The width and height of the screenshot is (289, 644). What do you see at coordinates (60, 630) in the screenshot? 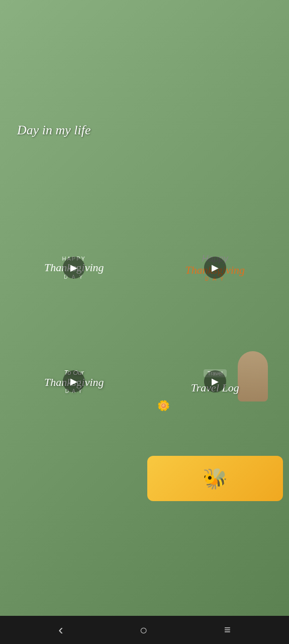
I see `nav-back-button: ‹` at bounding box center [60, 630].